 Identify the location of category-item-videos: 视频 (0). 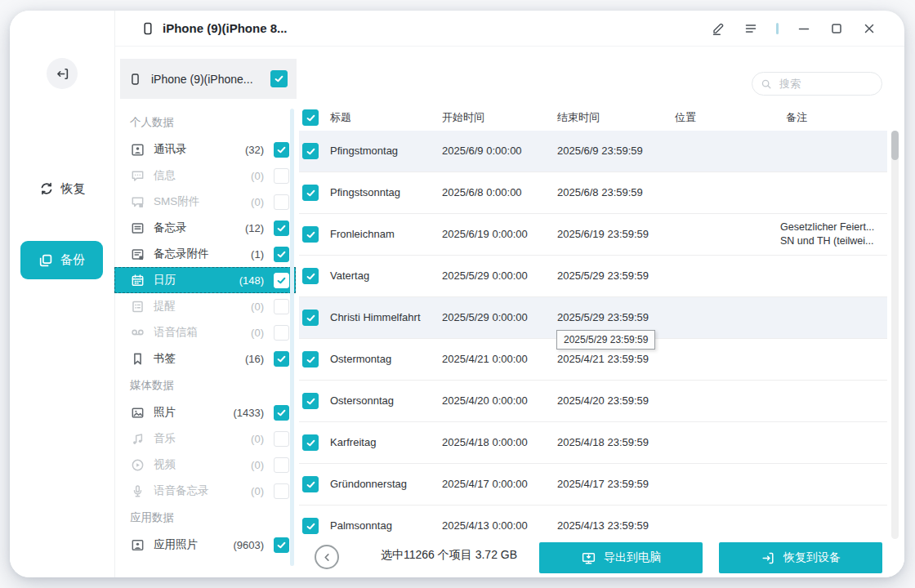
(205, 465).